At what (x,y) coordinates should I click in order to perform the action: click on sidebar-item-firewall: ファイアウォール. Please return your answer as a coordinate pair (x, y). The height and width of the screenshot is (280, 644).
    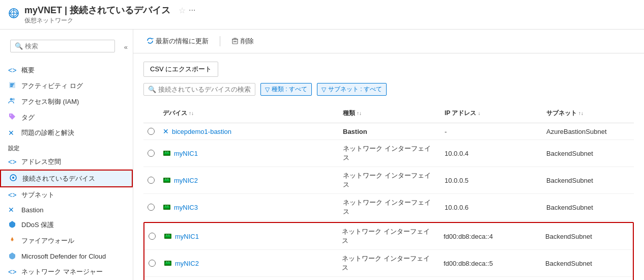
    Looking at the image, I should click on (66, 240).